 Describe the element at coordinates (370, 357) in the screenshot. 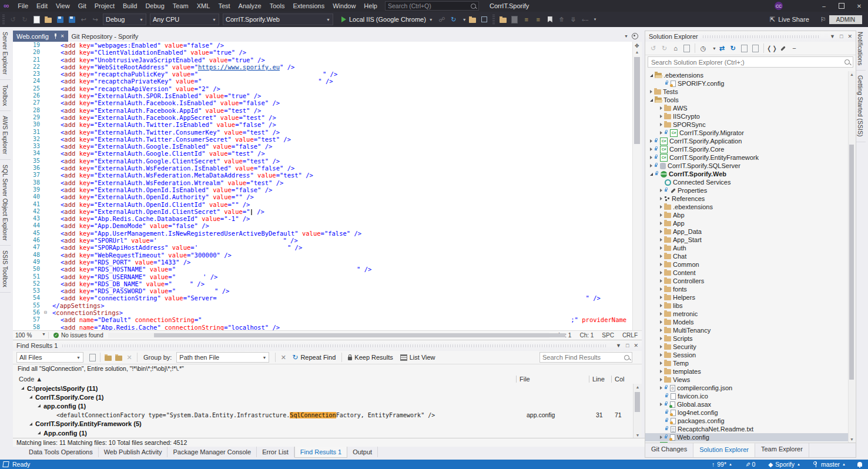

I see `keep-results-button: Keep Results` at that location.